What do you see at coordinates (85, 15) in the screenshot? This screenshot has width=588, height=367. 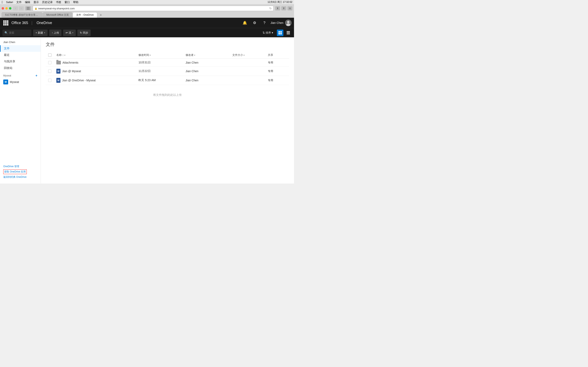 I see `tab-onedrive: 文件 - OneDrive` at bounding box center [85, 15].